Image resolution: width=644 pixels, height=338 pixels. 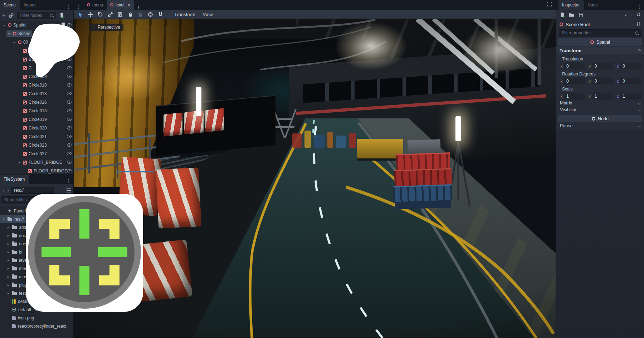 I want to click on scene-tree-row: FLOOR_BRIDGE, so click(x=36, y=170).